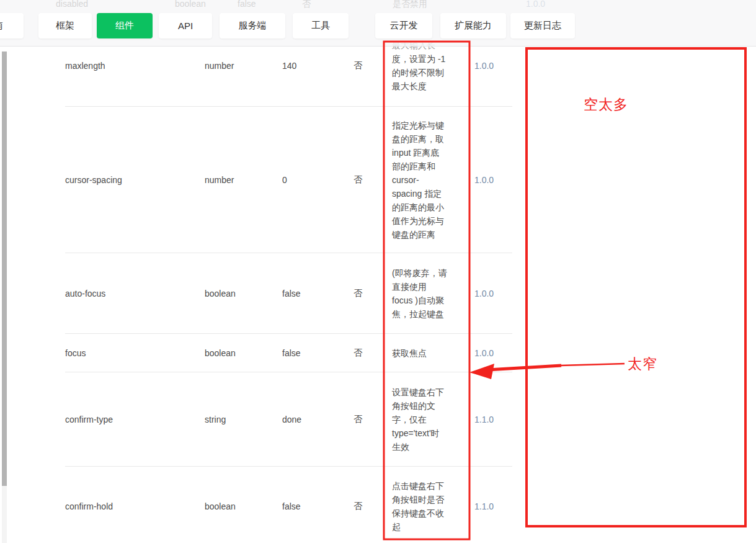  What do you see at coordinates (430, 180) in the screenshot?
I see `attr-description: 指定光标与键 盘的距离，取 input 距离底 部的距离和 cursor- sp…` at bounding box center [430, 180].